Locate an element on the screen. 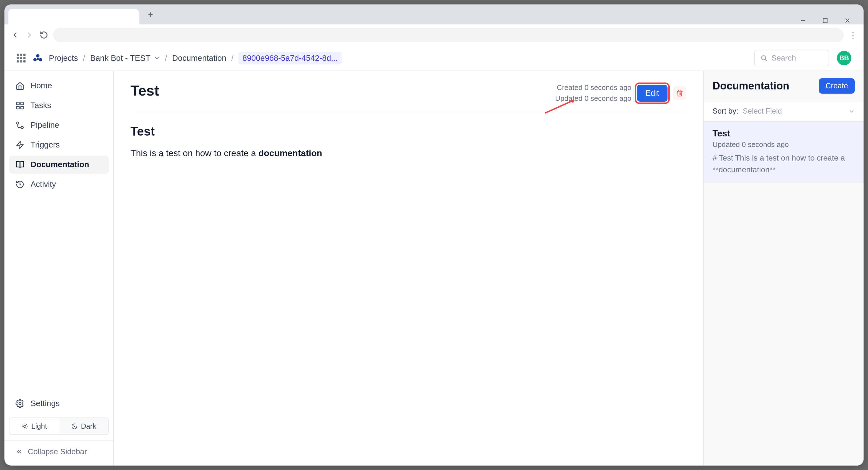 The width and height of the screenshot is (868, 470). theme-light-label: Light is located at coordinates (39, 426).